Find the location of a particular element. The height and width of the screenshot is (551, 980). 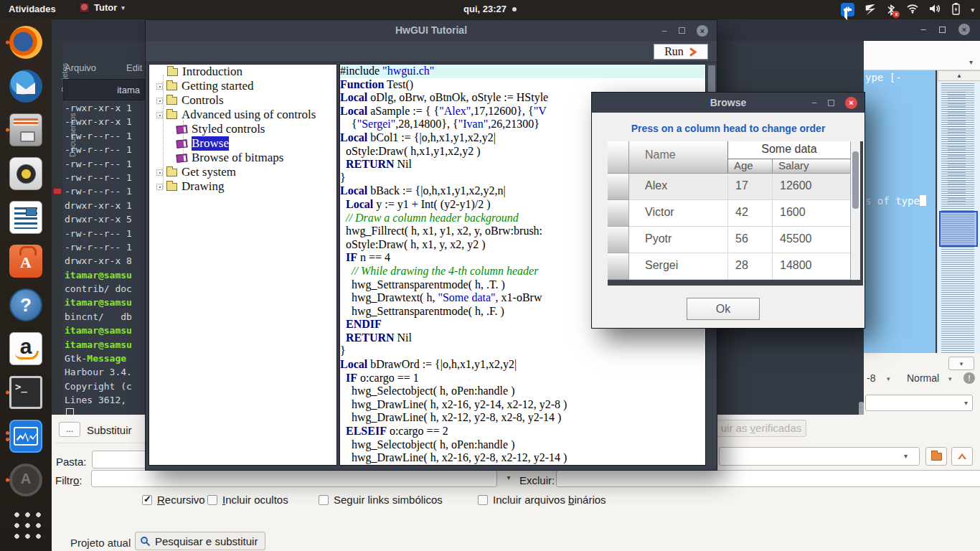

checkbox-recursivo: Recursivo is located at coordinates (174, 499).